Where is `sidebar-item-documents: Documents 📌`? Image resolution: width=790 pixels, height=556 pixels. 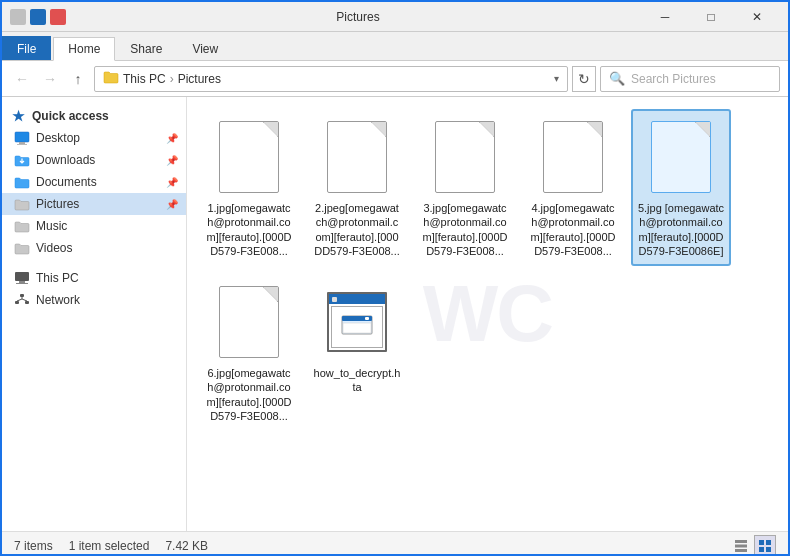 sidebar-item-documents: Documents 📌 is located at coordinates (94, 182).